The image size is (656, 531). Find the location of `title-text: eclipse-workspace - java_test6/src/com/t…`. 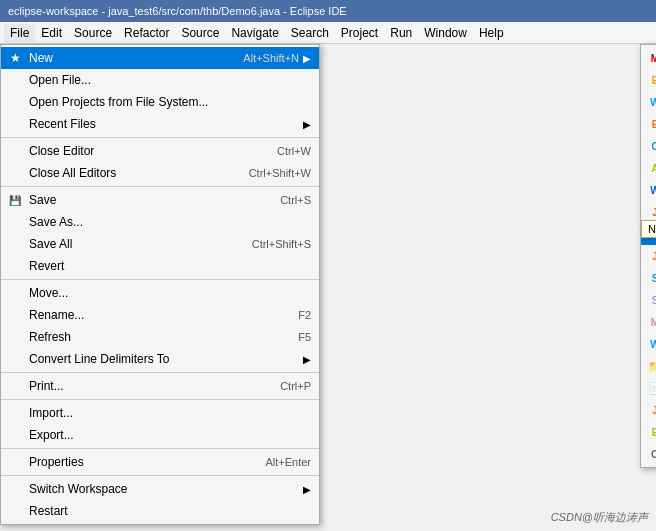

title-text: eclipse-workspace - java_test6/src/com/t… is located at coordinates (178, 11).